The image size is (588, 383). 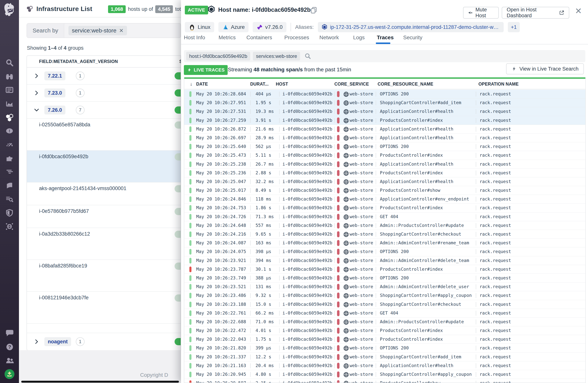 What do you see at coordinates (9, 185) in the screenshot?
I see `notebooks-icon` at bounding box center [9, 185].